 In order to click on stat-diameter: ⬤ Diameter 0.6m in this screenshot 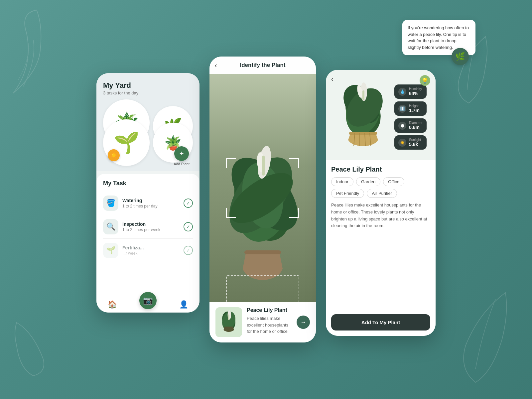, I will do `click(410, 126)`.